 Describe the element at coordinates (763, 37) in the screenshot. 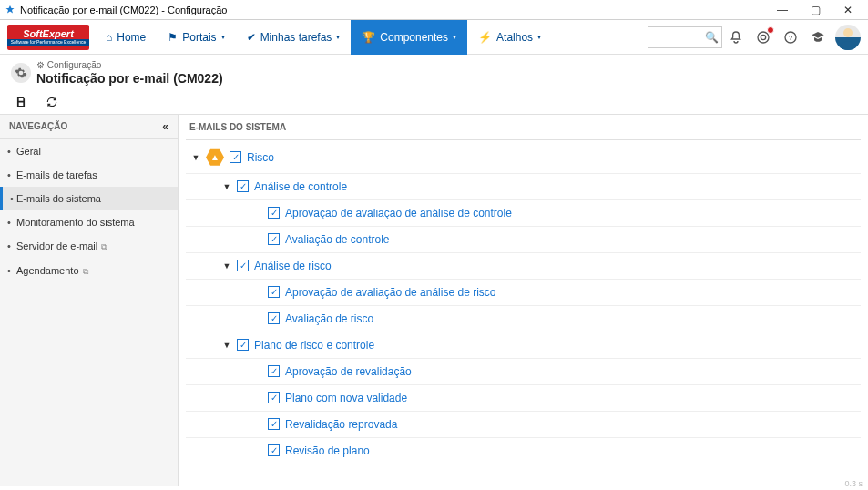

I see `alerts-icon` at that location.